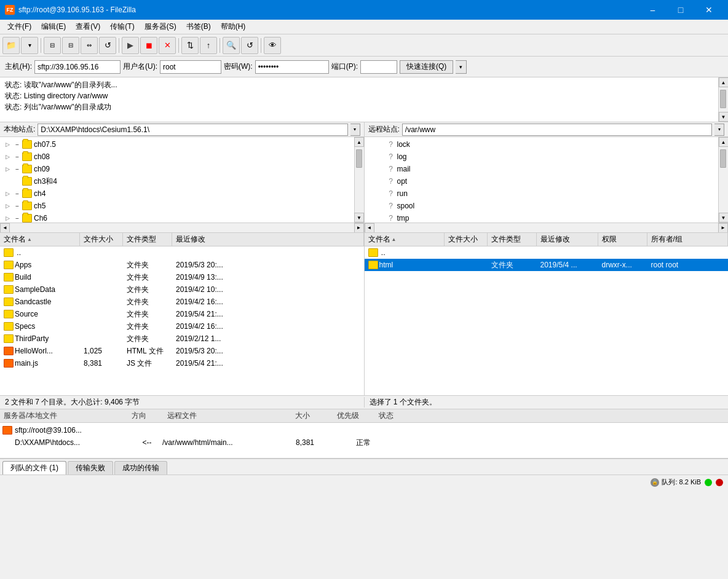 This screenshot has width=728, height=579. I want to click on tab-failed-transfers: 传输失败, so click(90, 468).